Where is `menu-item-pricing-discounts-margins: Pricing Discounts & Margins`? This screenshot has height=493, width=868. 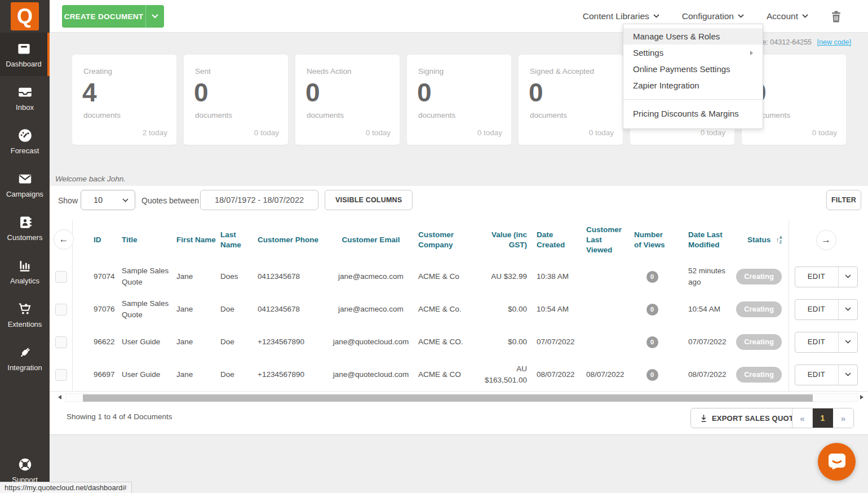
menu-item-pricing-discounts-margins: Pricing Discounts & Margins is located at coordinates (693, 114).